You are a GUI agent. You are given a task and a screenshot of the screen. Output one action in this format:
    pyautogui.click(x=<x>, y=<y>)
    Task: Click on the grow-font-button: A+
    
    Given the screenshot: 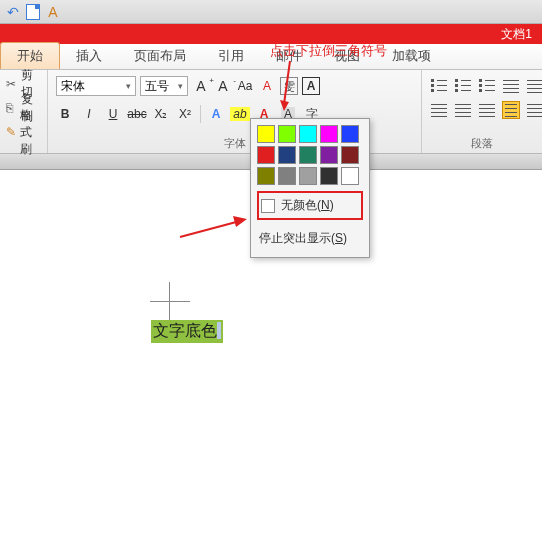 What is the action you would take?
    pyautogui.click(x=201, y=86)
    